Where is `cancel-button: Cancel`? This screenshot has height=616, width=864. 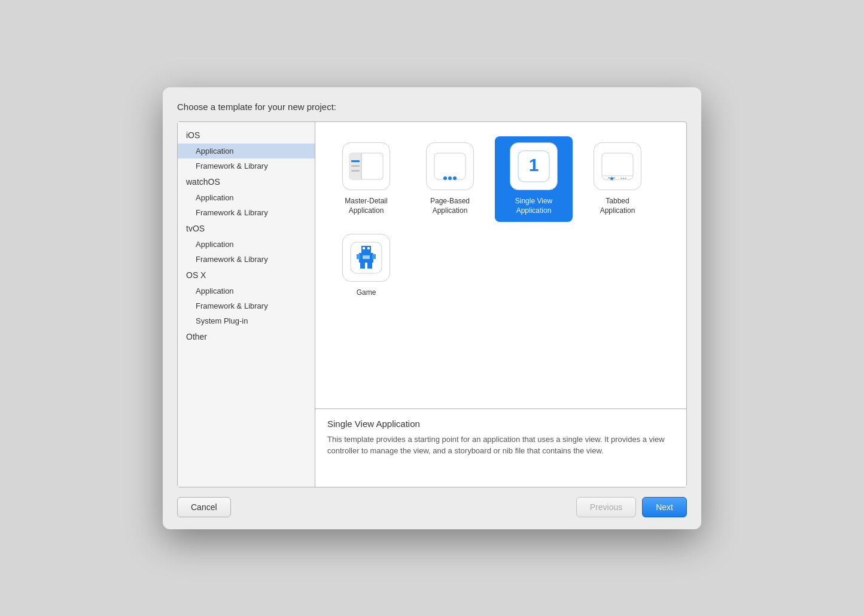
cancel-button: Cancel is located at coordinates (204, 507).